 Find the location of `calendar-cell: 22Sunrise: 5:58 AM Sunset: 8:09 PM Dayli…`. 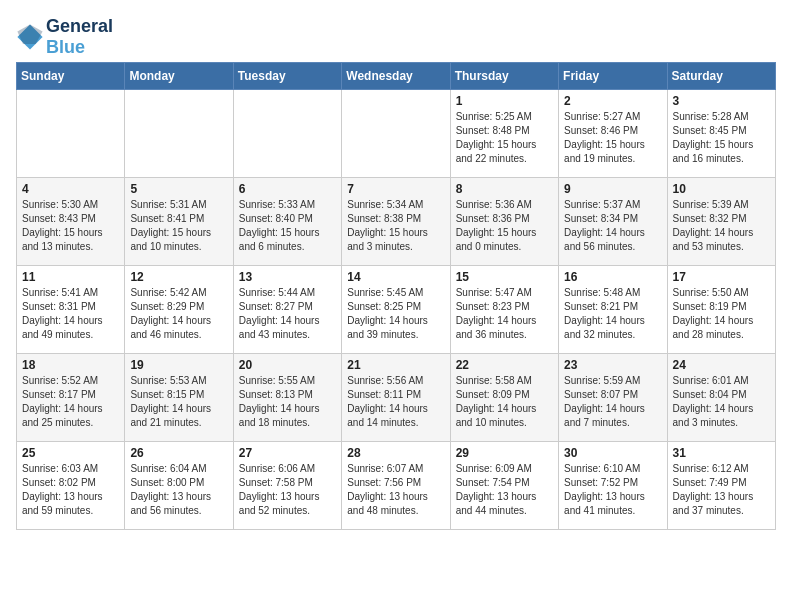

calendar-cell: 22Sunrise: 5:58 AM Sunset: 8:09 PM Dayli… is located at coordinates (504, 398).